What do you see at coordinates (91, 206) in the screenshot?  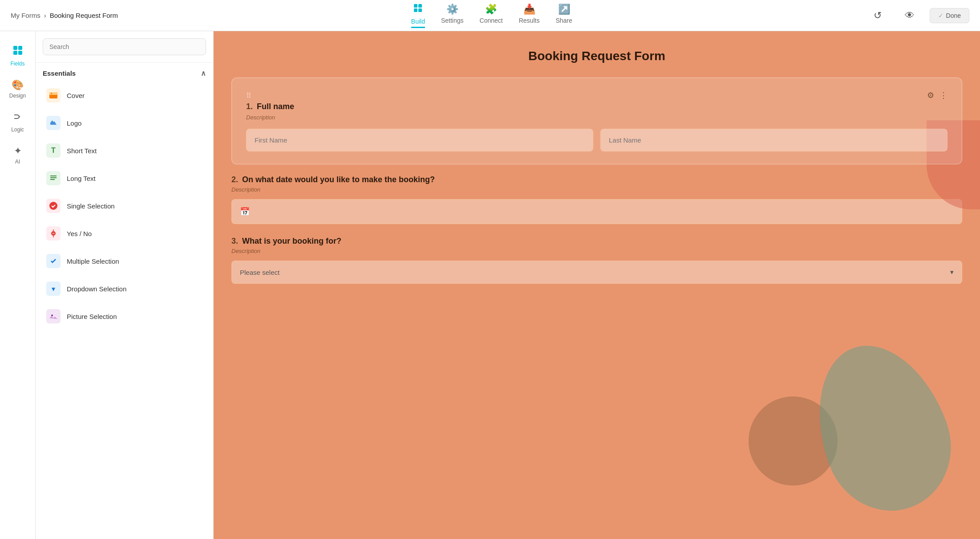 I see `single-selection-field-label: Single Selection` at bounding box center [91, 206].